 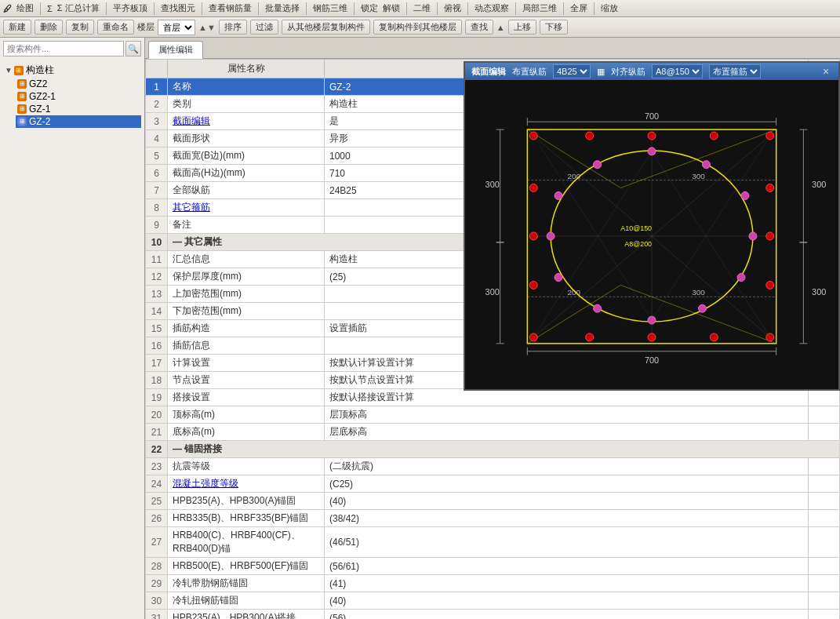 I want to click on col-name: 属性名称, so click(x=246, y=69).